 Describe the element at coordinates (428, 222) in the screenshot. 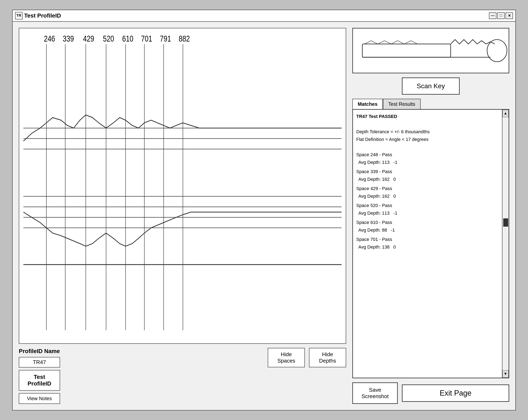

I see `space-610-label: Space 610 - Pass` at that location.